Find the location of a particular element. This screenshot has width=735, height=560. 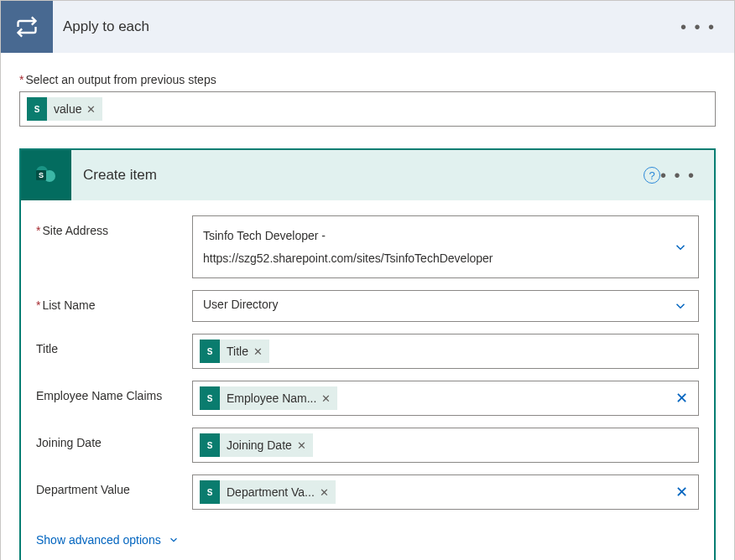

action-menu-button: • • • is located at coordinates (678, 176).